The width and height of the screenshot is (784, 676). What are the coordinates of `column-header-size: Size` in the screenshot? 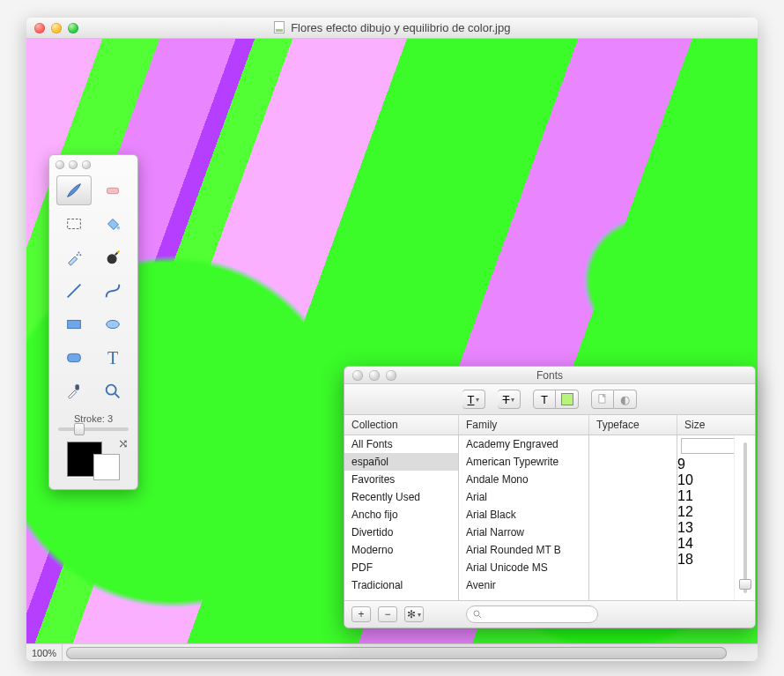 It's located at (716, 425).